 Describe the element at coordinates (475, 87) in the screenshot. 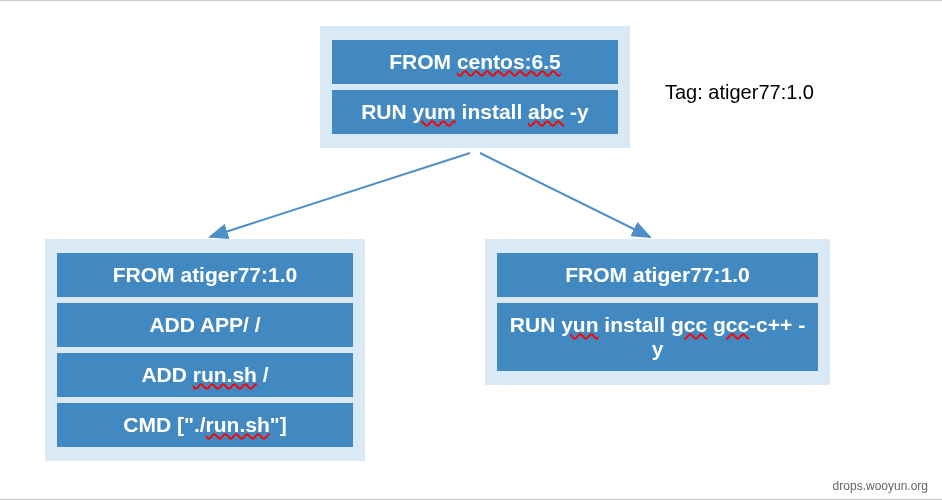

I see `top-dockerfile-box: FROM centos:6.5 RUN yum install abc -y` at that location.